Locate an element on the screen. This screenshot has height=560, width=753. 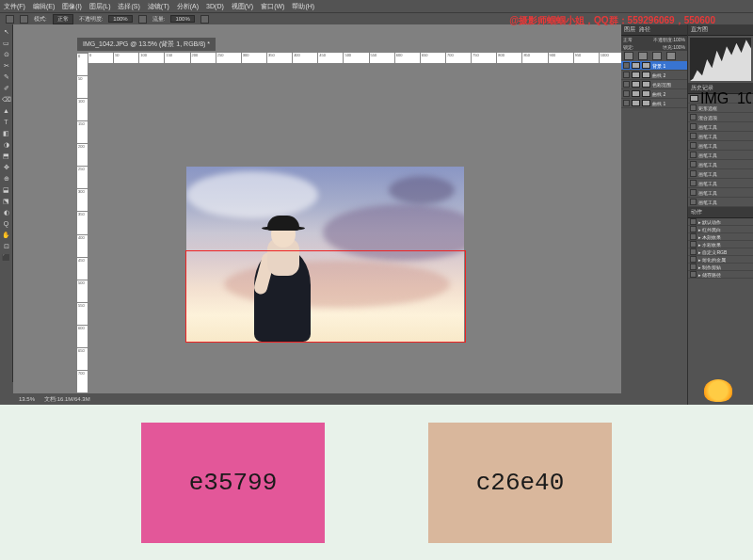
tool-20: ⬛ is located at coordinates (6, 258).